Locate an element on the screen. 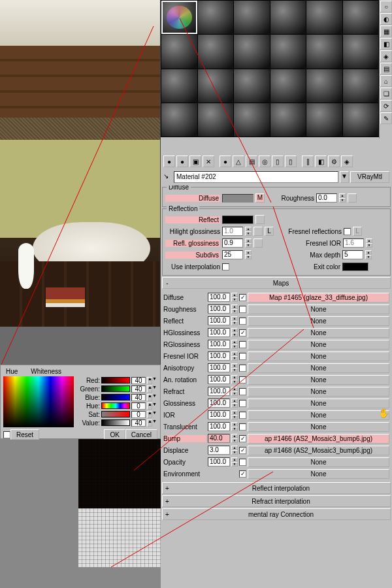 This screenshot has width=392, height=588. toolbar-icon: ✕ is located at coordinates (208, 161).